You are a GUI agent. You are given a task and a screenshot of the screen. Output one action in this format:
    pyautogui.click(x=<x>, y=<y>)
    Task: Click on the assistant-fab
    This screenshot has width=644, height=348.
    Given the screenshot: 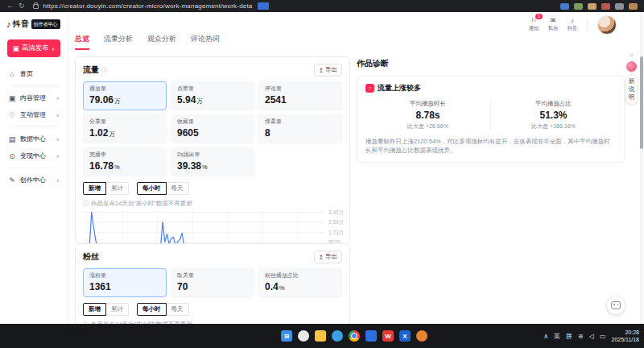 What is the action you would take?
    pyautogui.click(x=616, y=305)
    